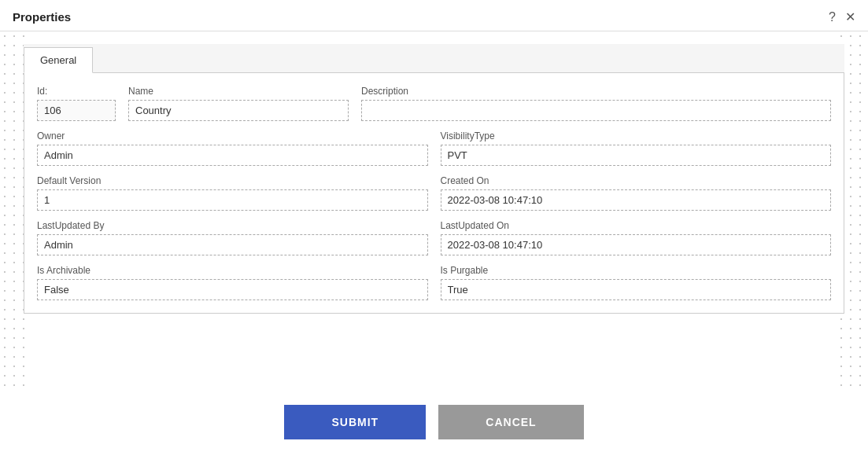 The width and height of the screenshot is (868, 452). What do you see at coordinates (233, 283) in the screenshot?
I see `field-is-archivable: Is Archivable` at bounding box center [233, 283].